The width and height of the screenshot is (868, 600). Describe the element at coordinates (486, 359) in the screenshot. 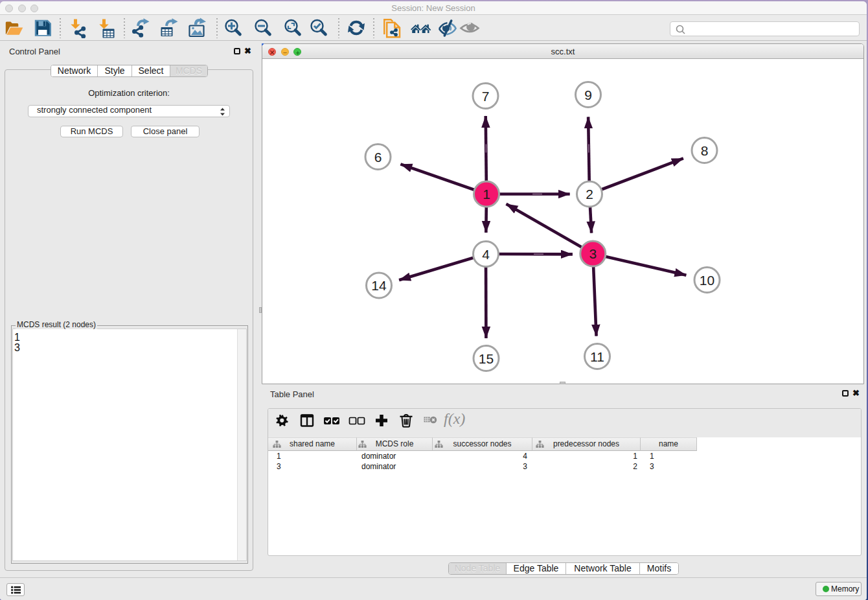

I see `svg-text: 15` at that location.